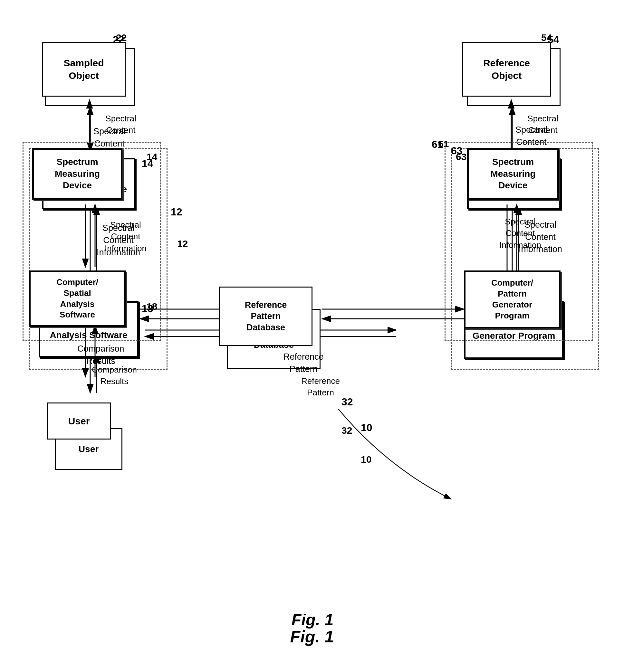  Describe the element at coordinates (77, 298) in the screenshot. I see `computer-spatial: Computer/SpatialAnalysisSoftware` at that location.